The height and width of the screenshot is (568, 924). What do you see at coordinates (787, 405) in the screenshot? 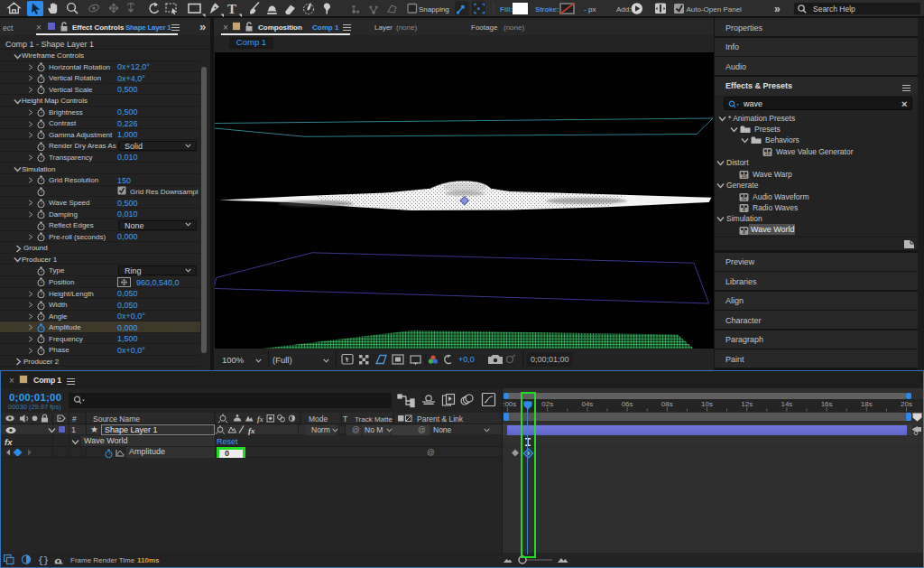
I see `svg-text: 14s` at bounding box center [787, 405].